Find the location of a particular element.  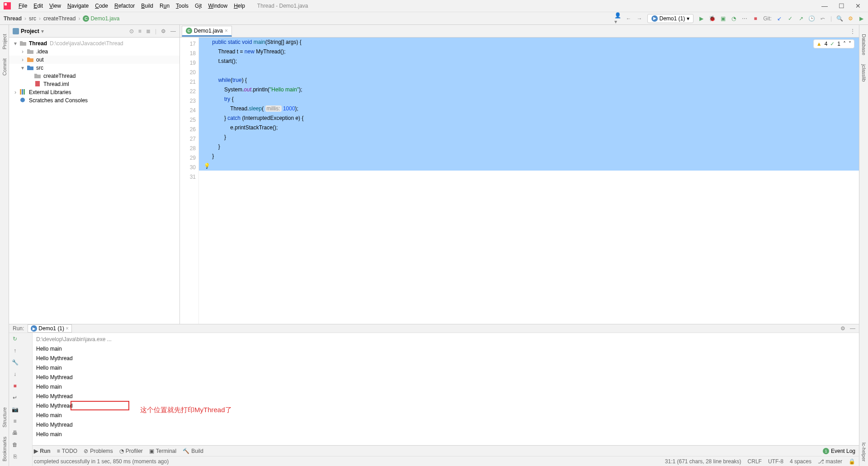

collapse-all-icon: ≣ is located at coordinates (148, 31).